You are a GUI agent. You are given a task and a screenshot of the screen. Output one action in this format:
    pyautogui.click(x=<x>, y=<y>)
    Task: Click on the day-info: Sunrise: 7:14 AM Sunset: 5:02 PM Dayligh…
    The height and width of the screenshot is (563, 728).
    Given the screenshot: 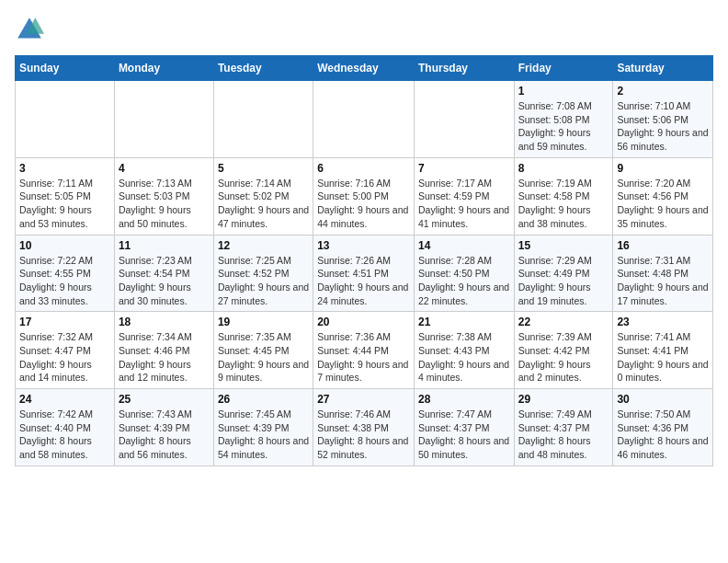 What is the action you would take?
    pyautogui.click(x=263, y=204)
    